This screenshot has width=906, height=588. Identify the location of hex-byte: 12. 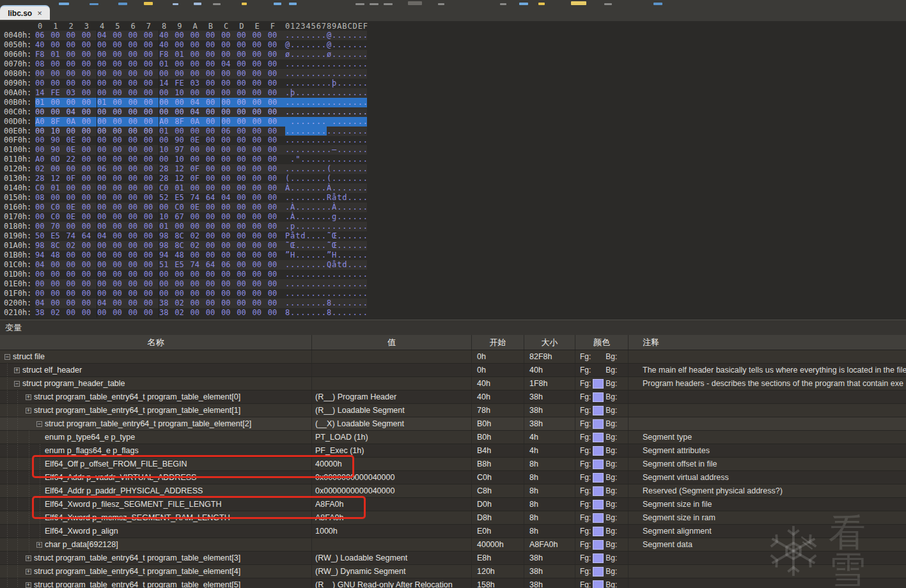
(182, 179).